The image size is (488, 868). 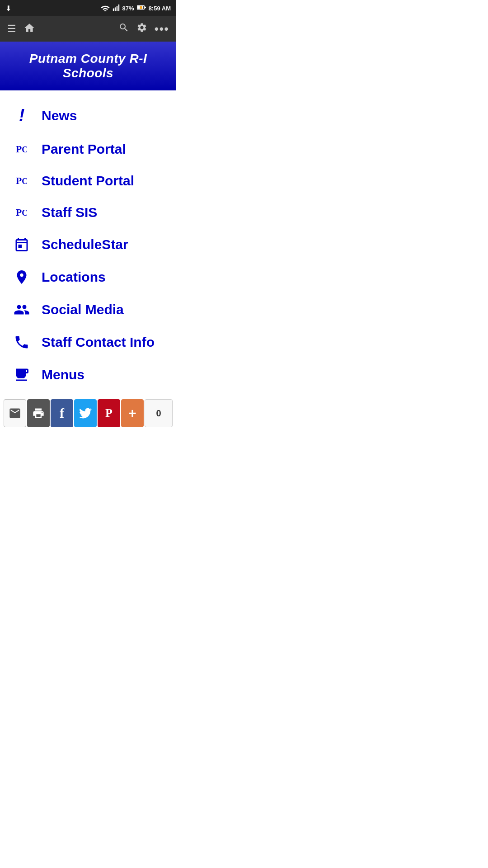 I want to click on news-icon: !, so click(x=22, y=116).